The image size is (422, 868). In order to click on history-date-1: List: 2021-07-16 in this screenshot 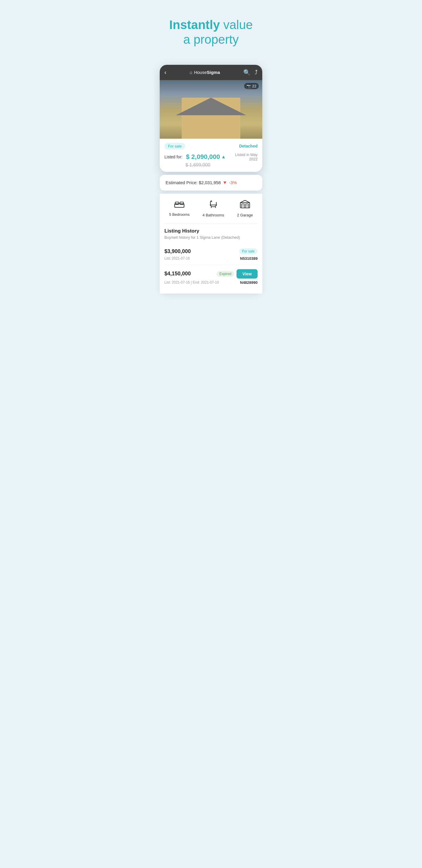, I will do `click(177, 258)`.